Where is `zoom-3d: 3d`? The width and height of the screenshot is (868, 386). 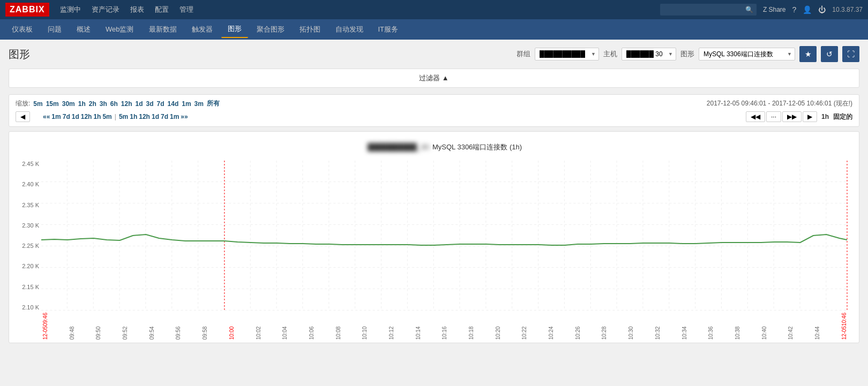
zoom-3d: 3d is located at coordinates (150, 104).